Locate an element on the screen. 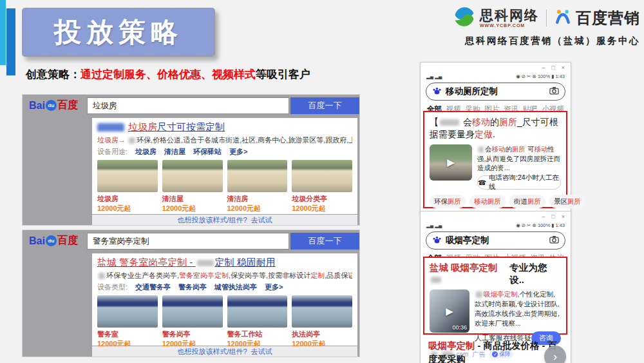 Image resolution: width=644 pixels, height=363 pixels. result-sublinks: 设备用途: 垃圾房 清洁屋 环保驿站 更多> is located at coordinates (225, 152).